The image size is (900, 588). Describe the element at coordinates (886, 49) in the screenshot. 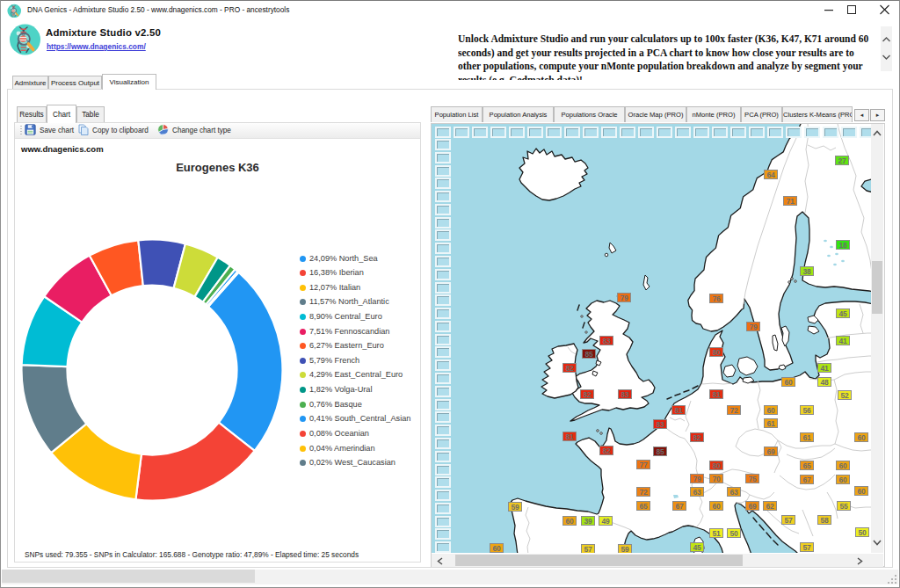

I see `promo-scrollbar` at that location.